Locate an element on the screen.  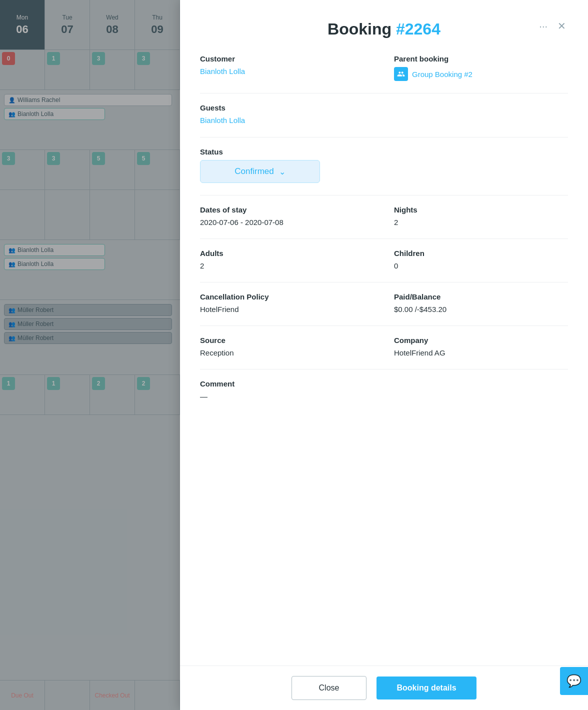
company-label: Company is located at coordinates (481, 340).